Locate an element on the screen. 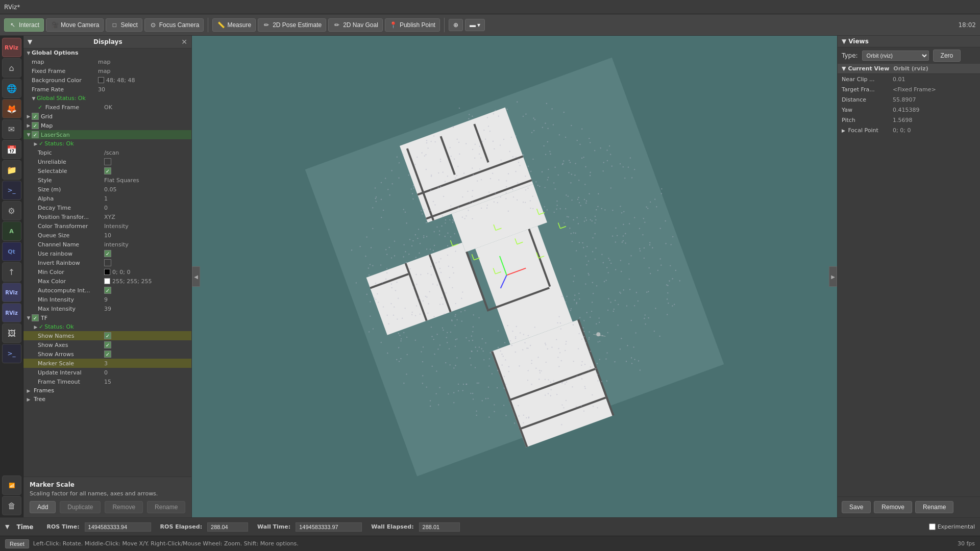 This screenshot has width=980, height=551. update-interval-row: Update Interval 0 is located at coordinates (107, 372).